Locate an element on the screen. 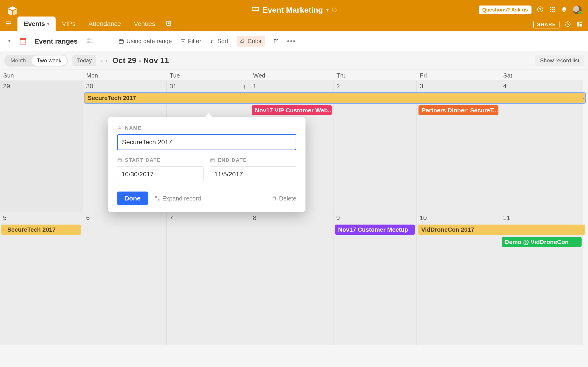  blocks-icon is located at coordinates (579, 25).